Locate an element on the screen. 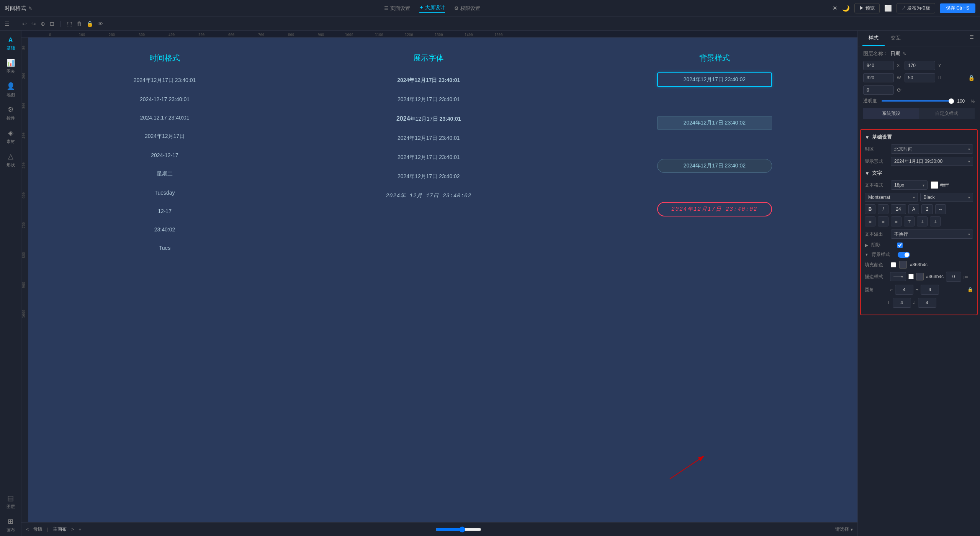 The height and width of the screenshot is (536, 980). opacity-slider is located at coordinates (918, 101).